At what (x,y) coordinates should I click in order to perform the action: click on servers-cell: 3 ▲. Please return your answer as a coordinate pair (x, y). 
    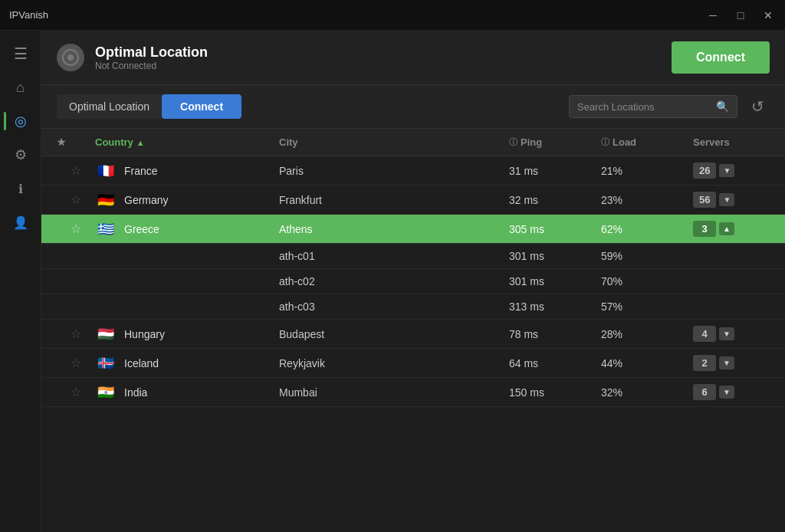
    Looking at the image, I should click on (731, 228).